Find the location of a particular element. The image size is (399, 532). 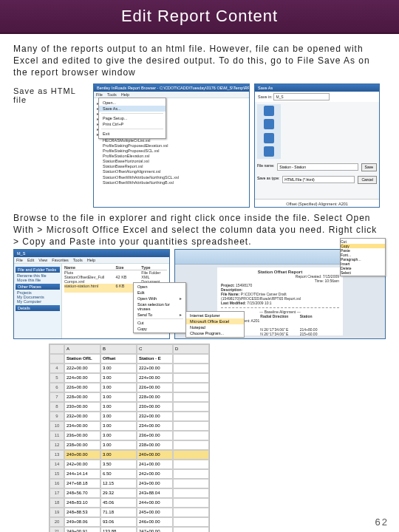

cell-value: 248+56.70 is located at coordinates (83, 494).